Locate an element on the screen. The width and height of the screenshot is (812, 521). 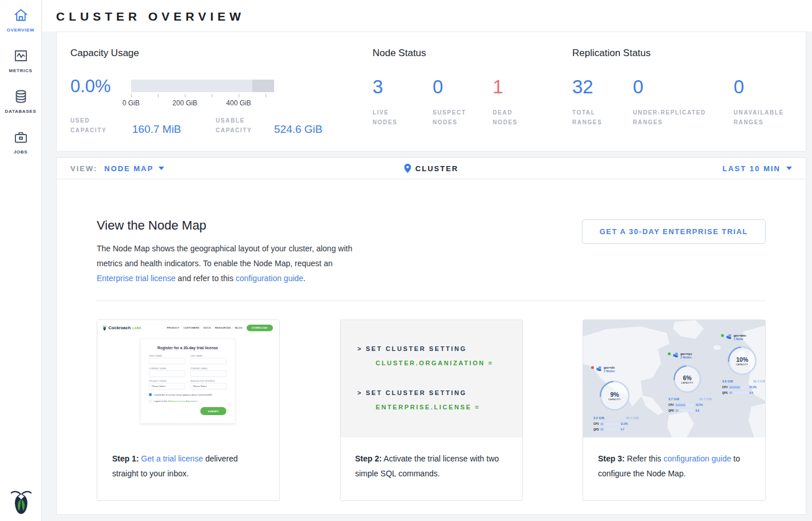
sidebar-item-metrics: METRICS is located at coordinates (21, 61).